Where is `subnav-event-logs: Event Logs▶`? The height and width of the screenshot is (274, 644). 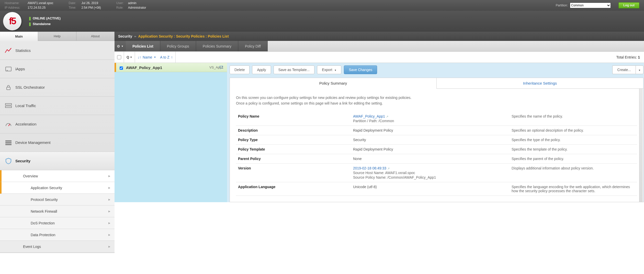 subnav-event-logs: Event Logs▶ is located at coordinates (57, 247).